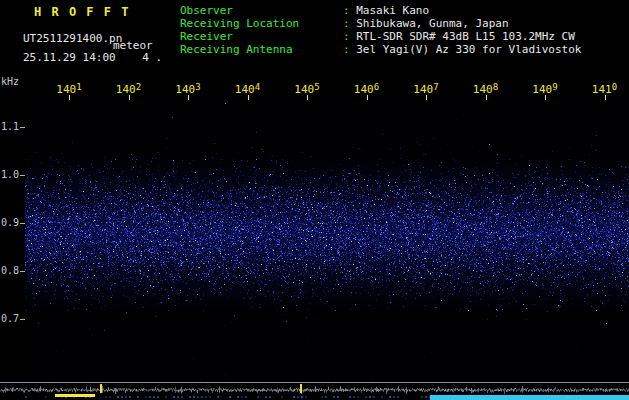  Describe the element at coordinates (432, 24) in the screenshot. I see `info-value: Shibukawa, Gunma, Japan` at that location.